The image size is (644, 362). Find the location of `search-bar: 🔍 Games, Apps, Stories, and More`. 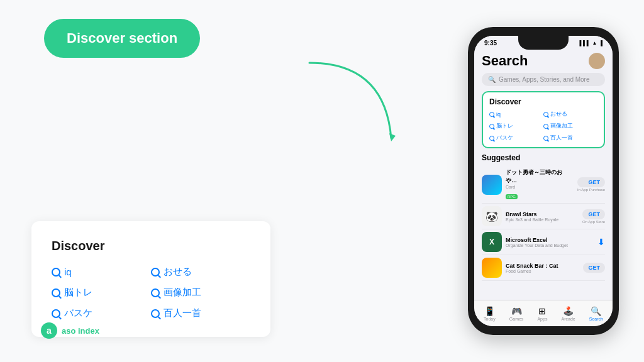

search-bar: 🔍 Games, Apps, Stories, and More is located at coordinates (543, 79).